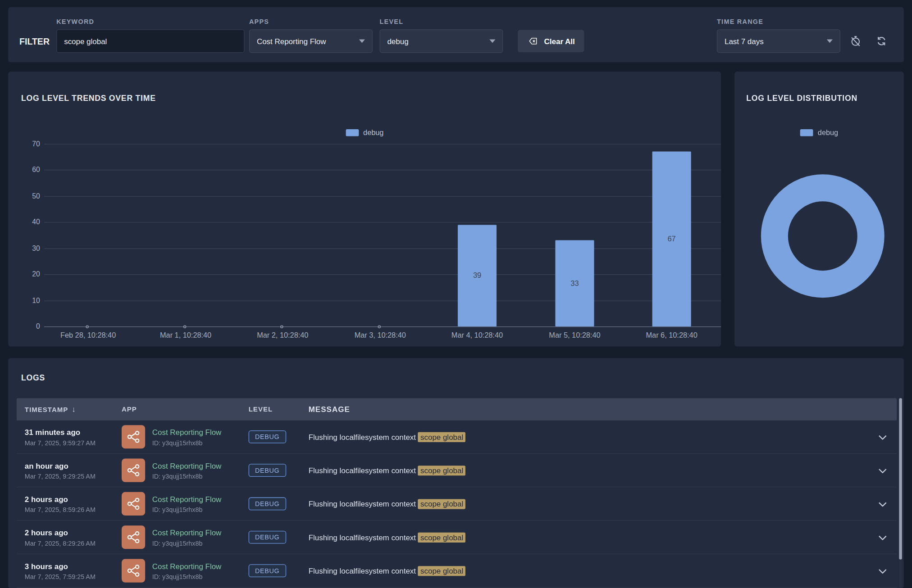 This screenshot has height=588, width=912. I want to click on filter-bar: FILTER KEYWORD APPS Cost Reporting Flow …, so click(456, 35).